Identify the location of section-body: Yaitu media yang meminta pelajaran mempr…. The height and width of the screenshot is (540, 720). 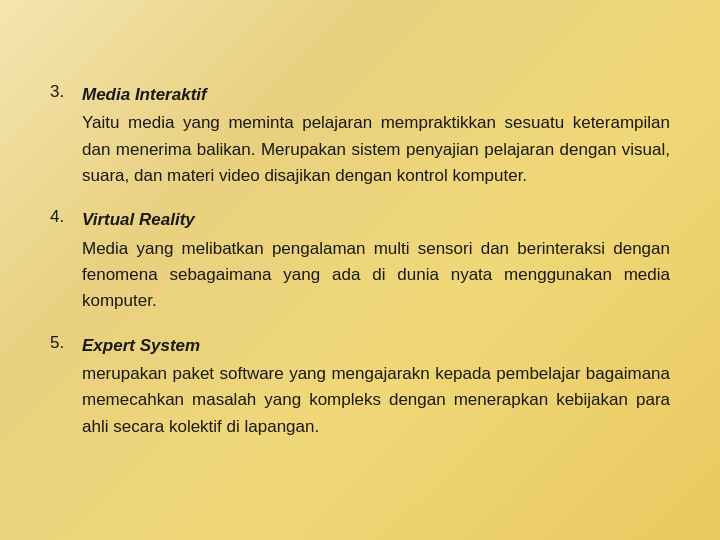
(376, 150).